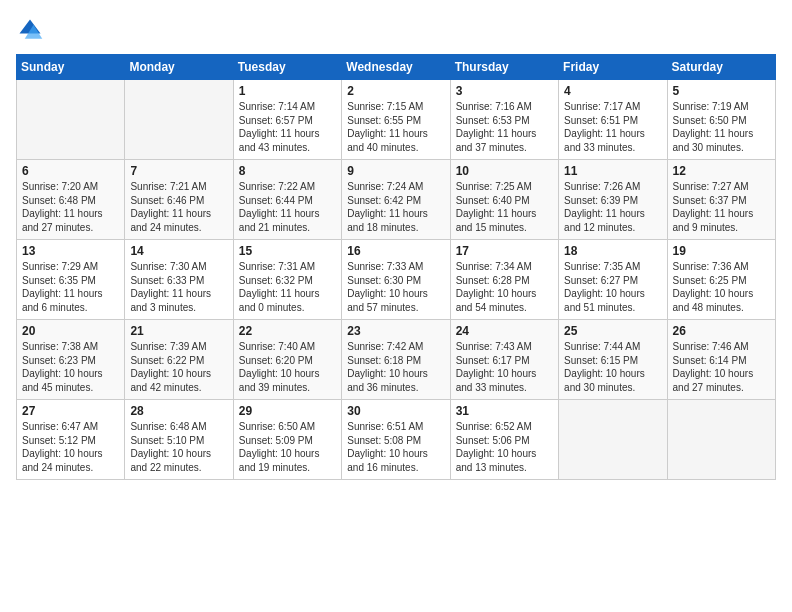 The width and height of the screenshot is (792, 612). What do you see at coordinates (396, 68) in the screenshot?
I see `calendar-header-row: SundayMondayTuesdayWednesdayThursdayFrid…` at bounding box center [396, 68].